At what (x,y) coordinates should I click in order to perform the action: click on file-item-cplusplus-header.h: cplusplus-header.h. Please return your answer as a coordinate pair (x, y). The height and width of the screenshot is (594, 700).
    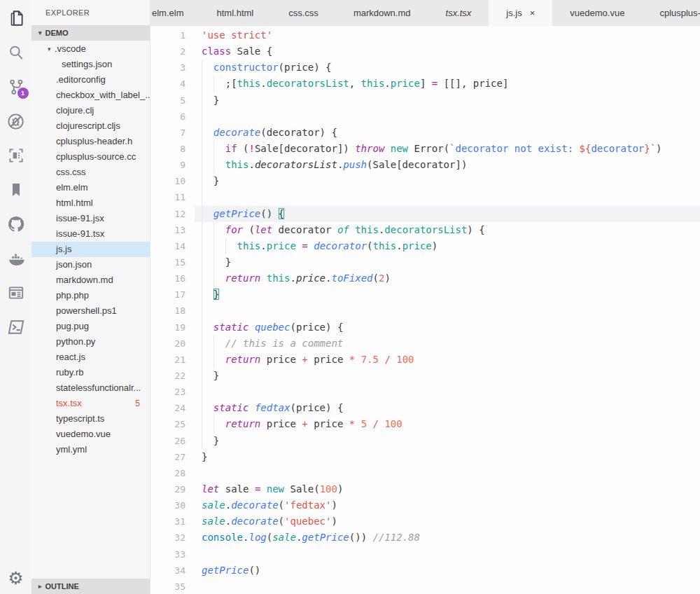
    Looking at the image, I should click on (91, 141).